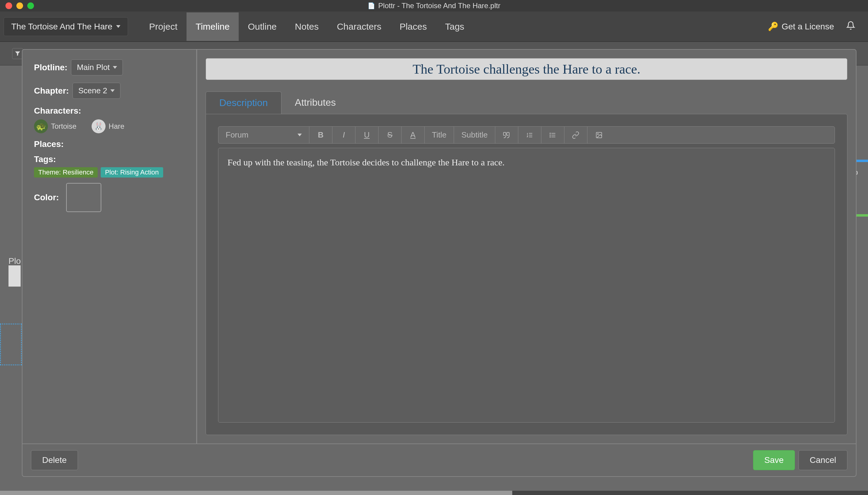 This screenshot has height=495, width=868. I want to click on get-license-button: 🔑 Get a License, so click(801, 27).